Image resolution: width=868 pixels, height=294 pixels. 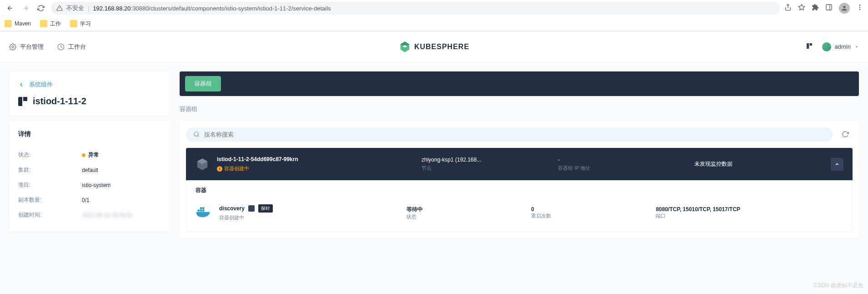 What do you see at coordinates (23, 101) in the screenshot?
I see `component-icon` at bounding box center [23, 101].